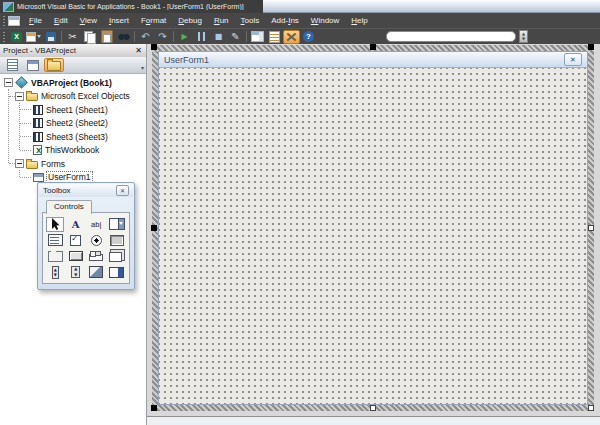 The width and height of the screenshot is (600, 425). Describe the element at coordinates (591, 228) in the screenshot. I see `resize-handle-middle-right` at that location.